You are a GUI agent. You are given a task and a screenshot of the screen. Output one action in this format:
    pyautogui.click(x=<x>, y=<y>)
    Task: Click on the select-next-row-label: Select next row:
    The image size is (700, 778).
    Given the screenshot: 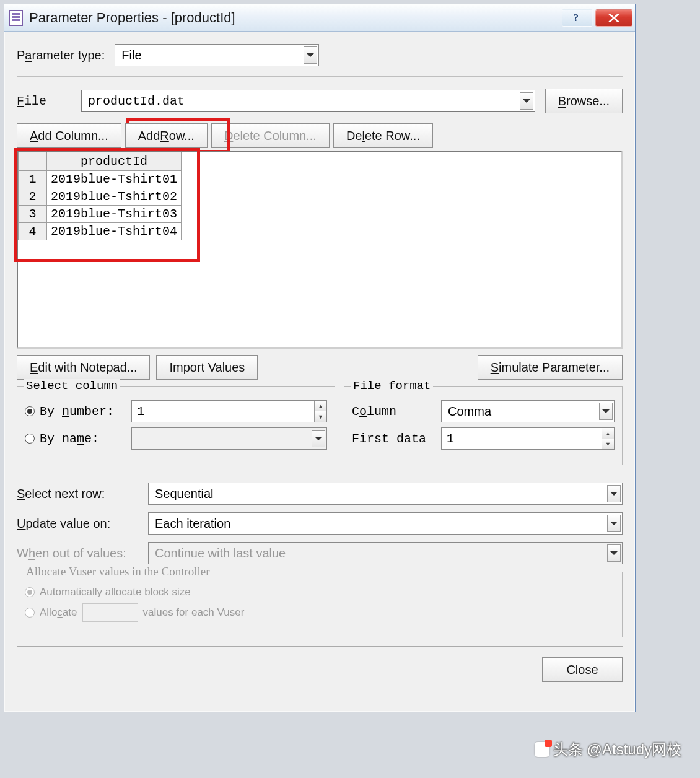 What is the action you would take?
    pyautogui.click(x=79, y=494)
    